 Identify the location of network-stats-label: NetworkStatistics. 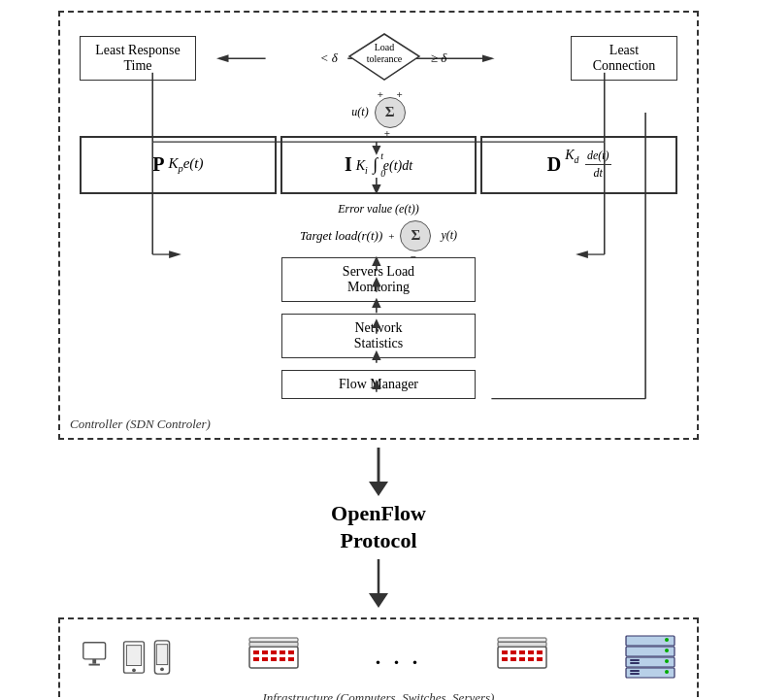
(378, 336).